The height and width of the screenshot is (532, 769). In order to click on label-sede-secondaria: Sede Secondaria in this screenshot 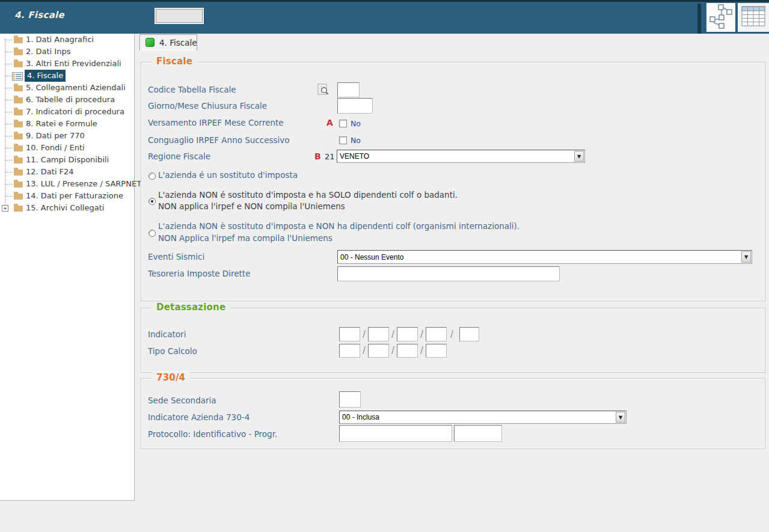, I will do `click(182, 400)`.